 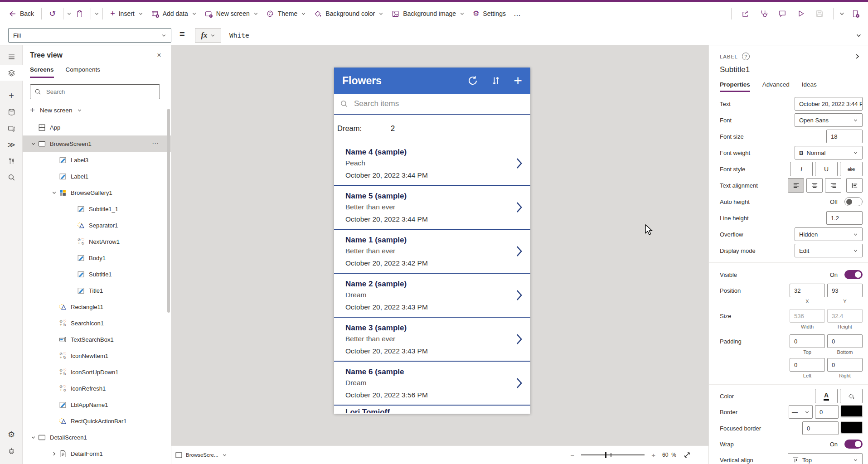 I want to click on tree-item-browsegallery1: BrowseGallery1, so click(x=97, y=193).